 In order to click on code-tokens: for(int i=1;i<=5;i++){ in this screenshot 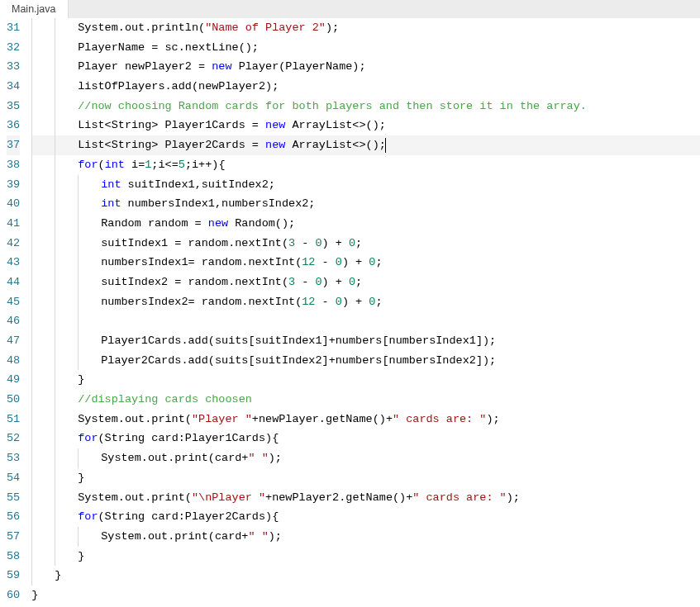, I will do `click(151, 165)`.